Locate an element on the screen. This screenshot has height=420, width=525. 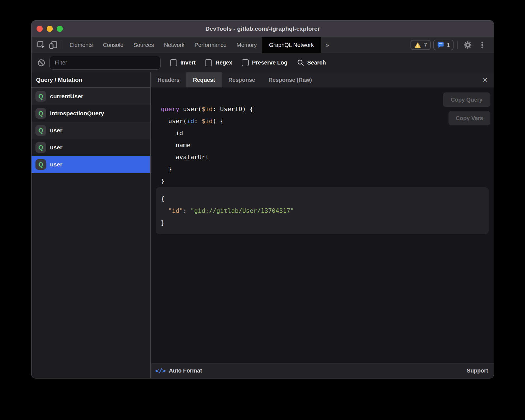
query-list-item-currentuser-0: QcurrentUser is located at coordinates (91, 96).